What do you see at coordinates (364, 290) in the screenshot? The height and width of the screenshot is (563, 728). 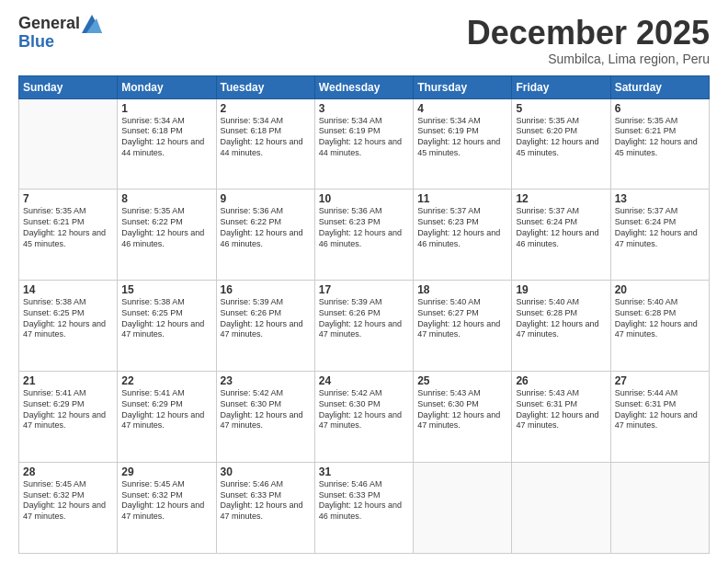 I see `day-number: 17` at bounding box center [364, 290].